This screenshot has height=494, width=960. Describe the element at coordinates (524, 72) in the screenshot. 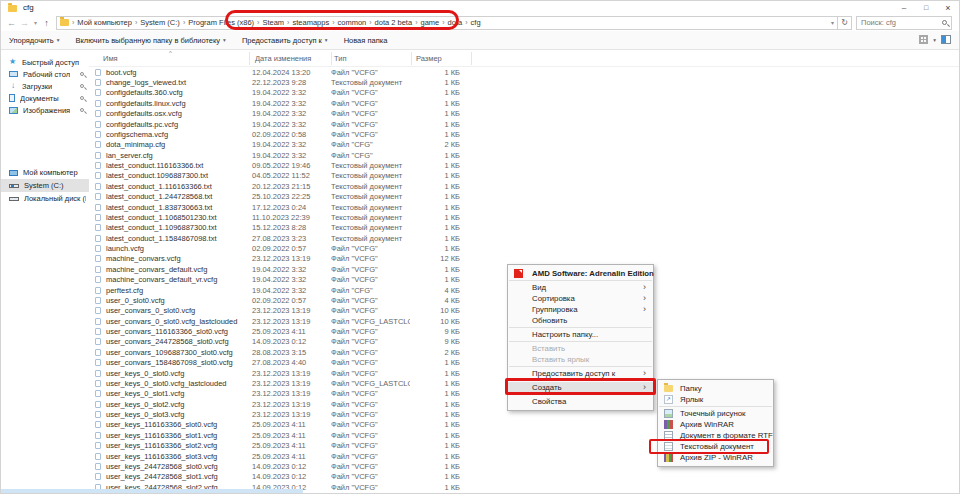

I see `file-row: boot.vcfg 12.04.2024 13:20 Файл "VCFG" 1…` at that location.